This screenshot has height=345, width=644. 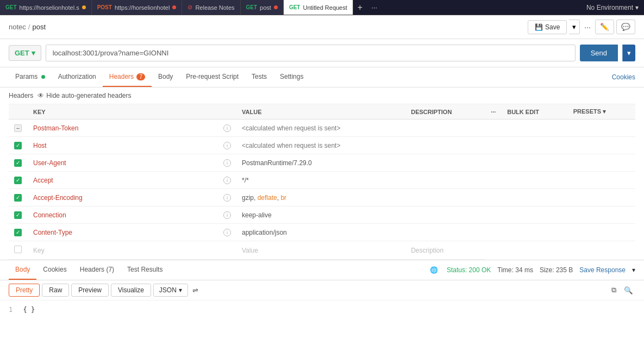 I want to click on breadcrumb: notec / post, so click(x=27, y=27).